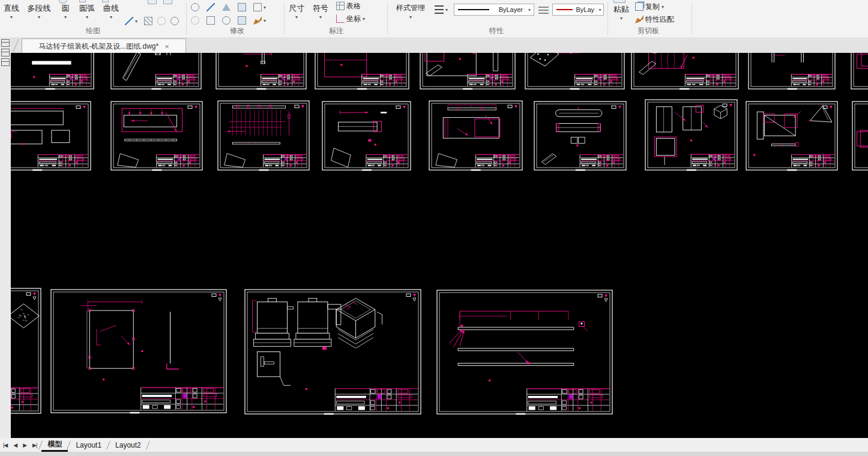  Describe the element at coordinates (39, 12) in the screenshot. I see `polyline-button: 多段线▾` at that location.